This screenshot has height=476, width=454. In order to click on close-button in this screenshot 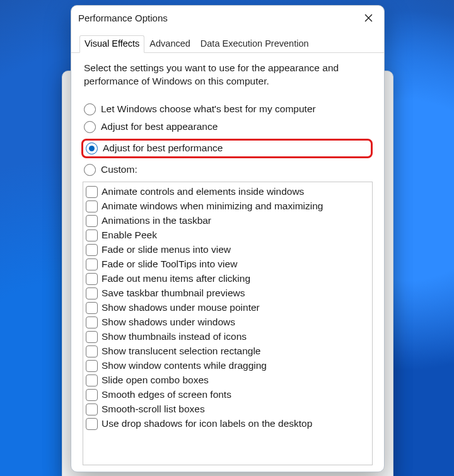, I will do `click(368, 18)`.